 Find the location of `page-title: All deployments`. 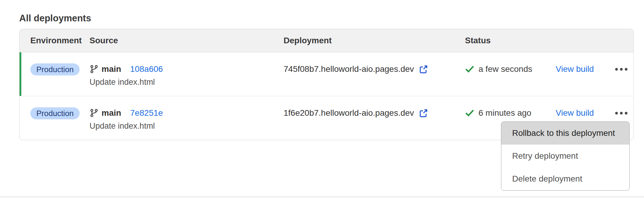

page-title: All deployments is located at coordinates (55, 18).